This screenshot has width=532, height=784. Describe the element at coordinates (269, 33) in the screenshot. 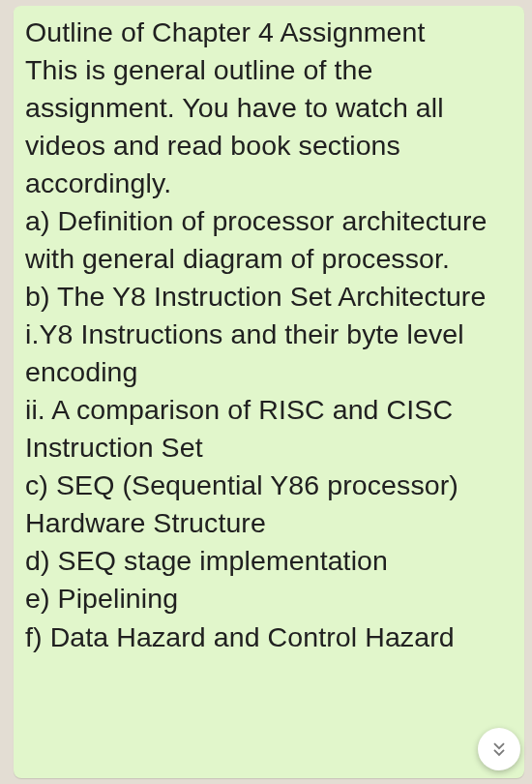

I see `message-line: Outline of Chapter 4 Assignment` at that location.